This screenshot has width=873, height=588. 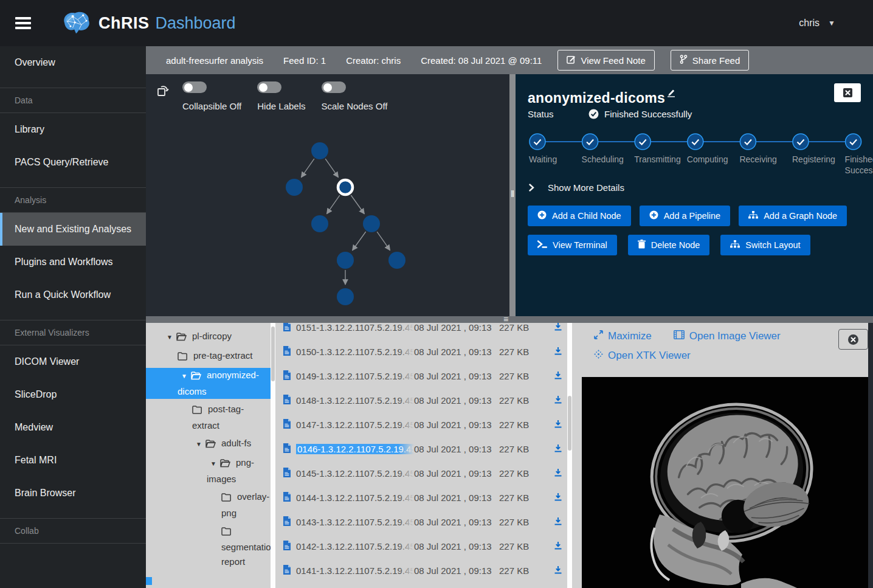 I want to click on switch-layout-button: Switch Layout, so click(x=765, y=245).